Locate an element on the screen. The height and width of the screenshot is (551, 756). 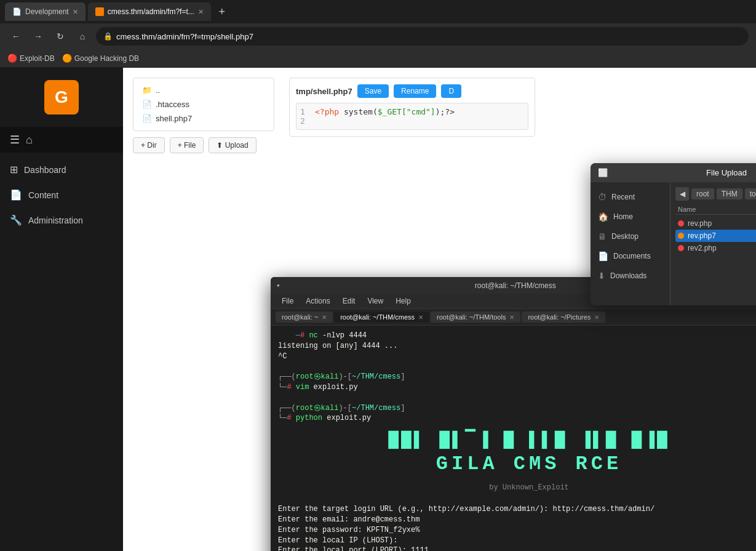
cms-tab-favicon is located at coordinates (100, 12).